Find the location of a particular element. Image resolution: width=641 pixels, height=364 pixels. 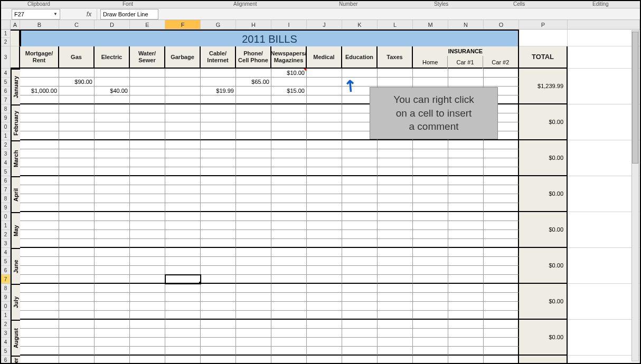

cell: Taxes is located at coordinates (395, 58).